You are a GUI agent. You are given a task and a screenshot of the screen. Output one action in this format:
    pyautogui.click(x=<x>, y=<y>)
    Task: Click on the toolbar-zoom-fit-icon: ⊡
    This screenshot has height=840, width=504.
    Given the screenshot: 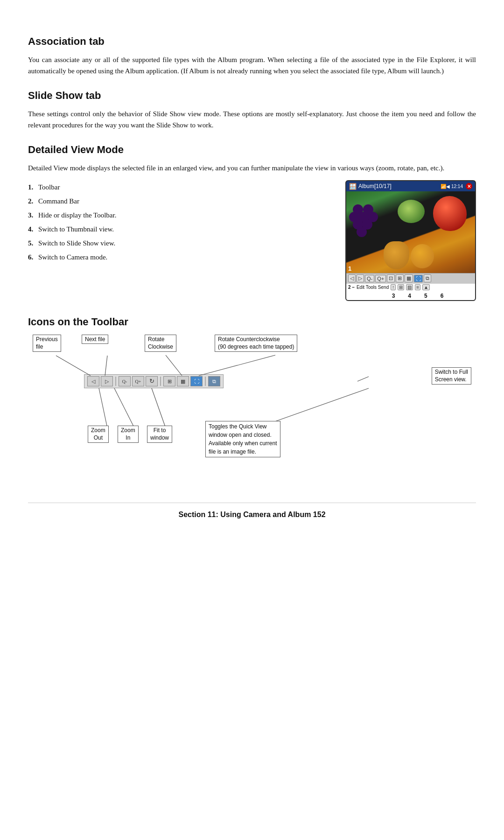 What is the action you would take?
    pyautogui.click(x=391, y=278)
    